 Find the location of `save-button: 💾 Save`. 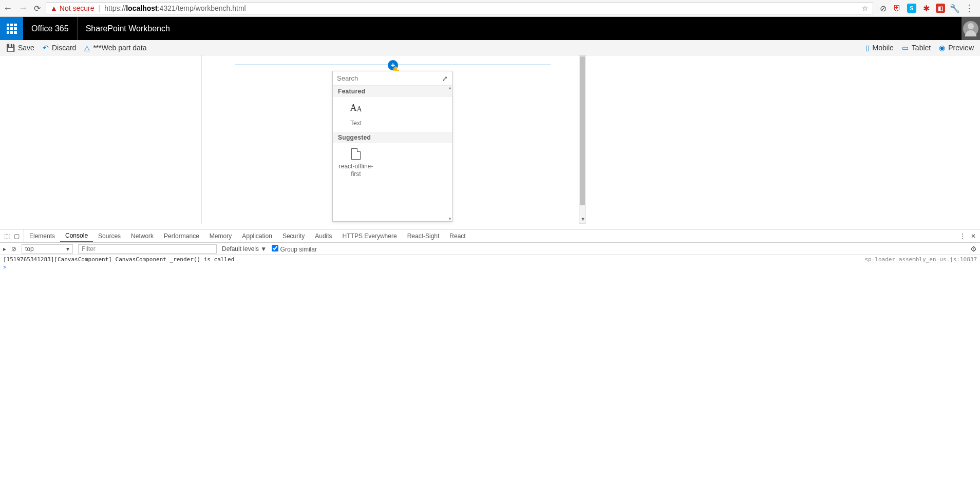

save-button: 💾 Save is located at coordinates (21, 48).